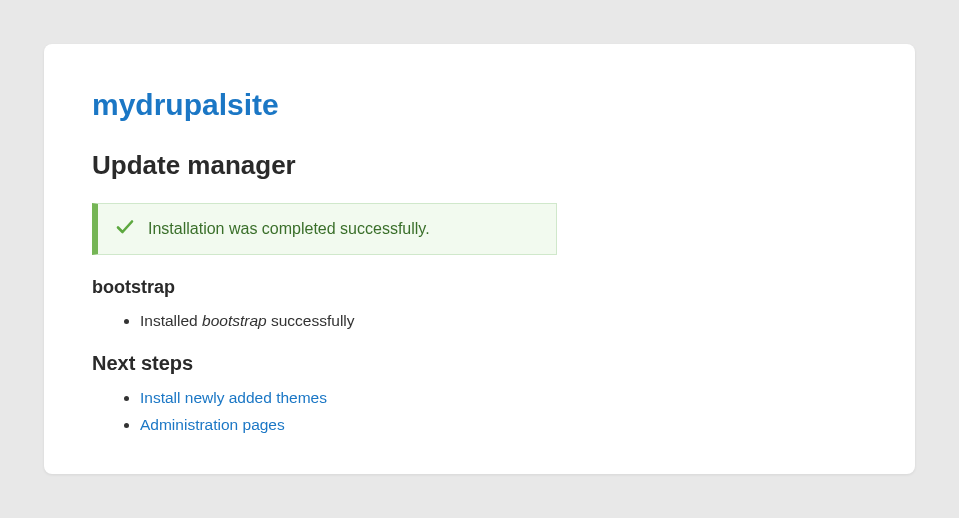 This screenshot has height=518, width=959. Describe the element at coordinates (132, 229) in the screenshot. I see `check-icon` at that location.